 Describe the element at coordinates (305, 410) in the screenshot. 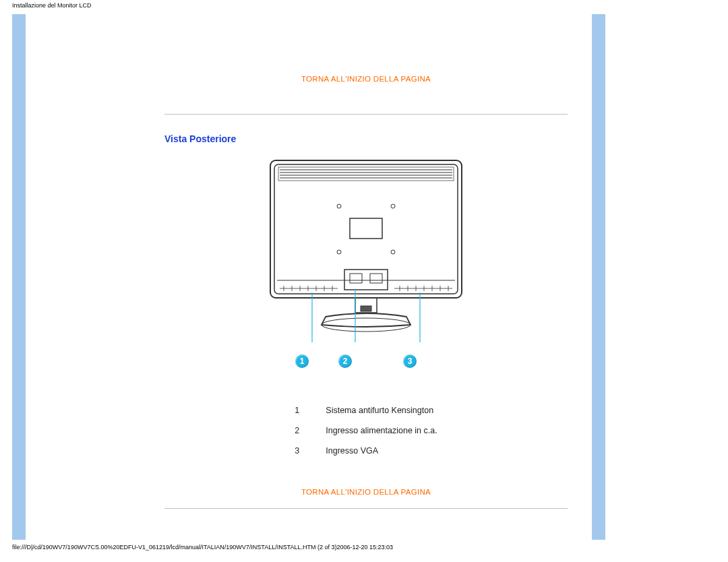

I see `legend-num-1: 1` at that location.